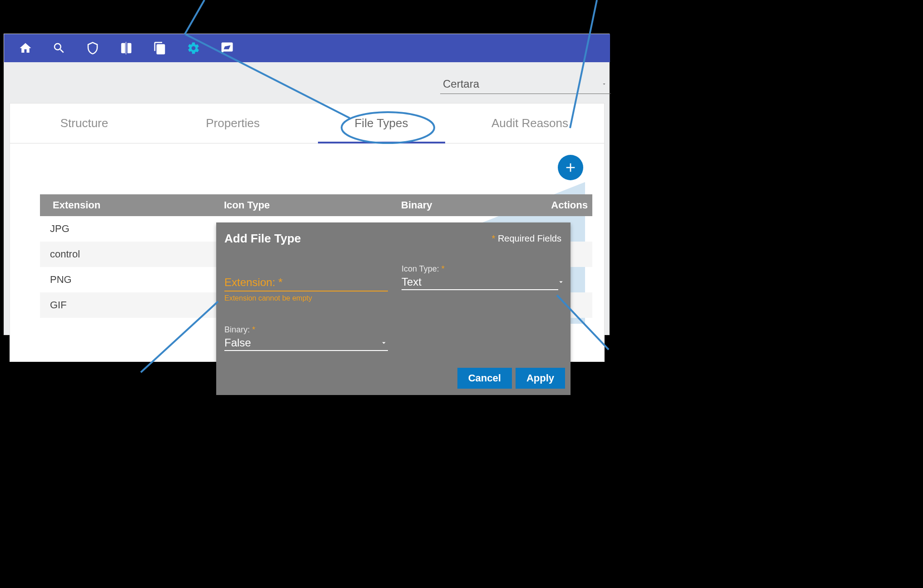 The height and width of the screenshot is (588, 923). I want to click on th-extension: Extension, so click(132, 205).